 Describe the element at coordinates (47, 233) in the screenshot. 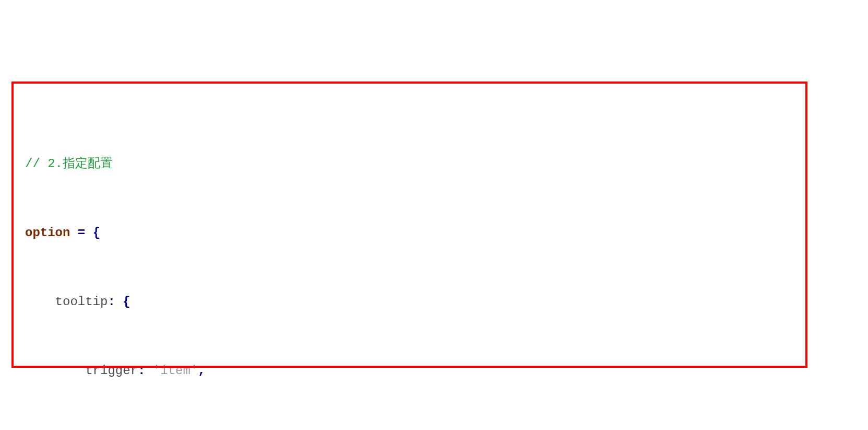

I see `var-option: option` at that location.